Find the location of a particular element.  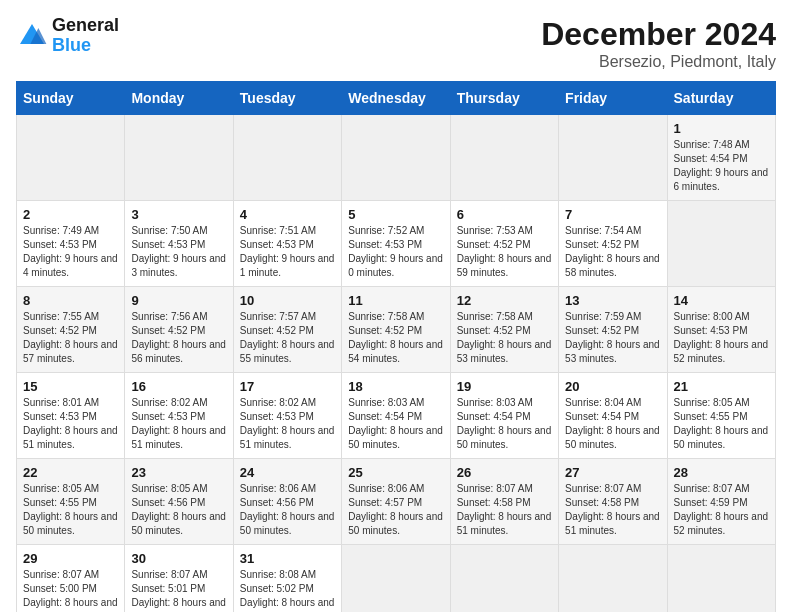

header: GeneralBlue December 2024 Bersezio, Pied… is located at coordinates (396, 44).